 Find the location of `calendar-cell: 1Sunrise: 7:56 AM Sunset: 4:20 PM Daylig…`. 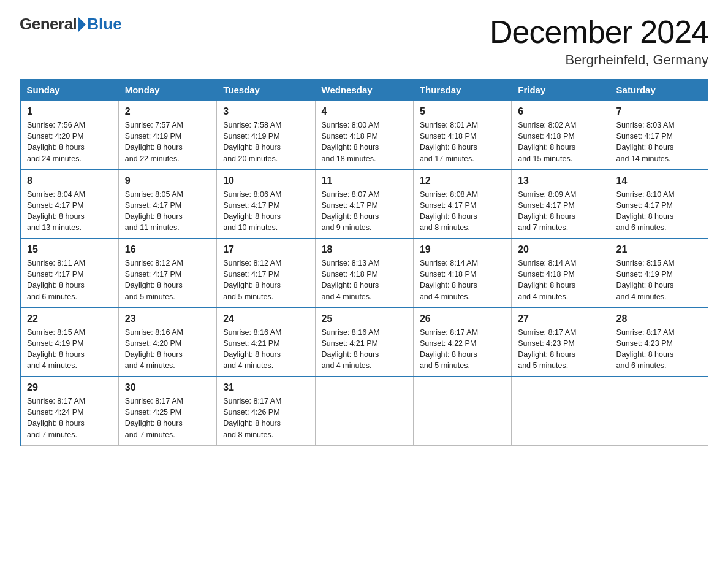

calendar-cell: 1Sunrise: 7:56 AM Sunset: 4:20 PM Daylig… is located at coordinates (69, 135).